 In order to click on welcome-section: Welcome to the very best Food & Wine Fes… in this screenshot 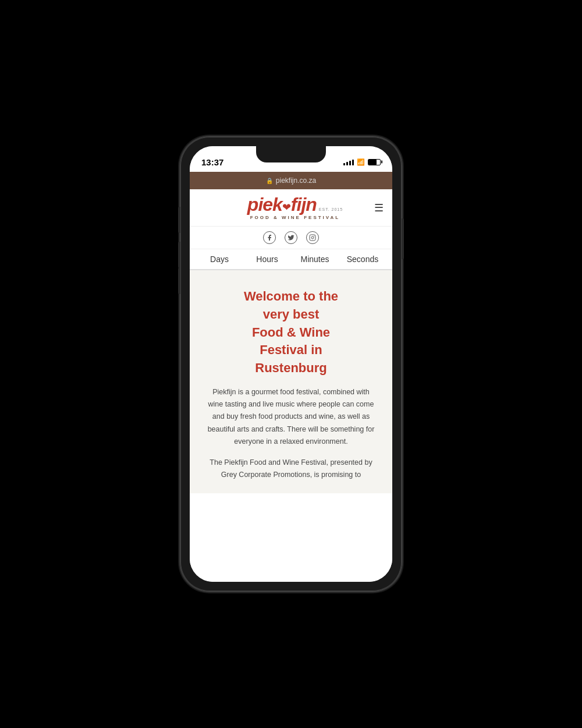, I will do `click(291, 382)`.